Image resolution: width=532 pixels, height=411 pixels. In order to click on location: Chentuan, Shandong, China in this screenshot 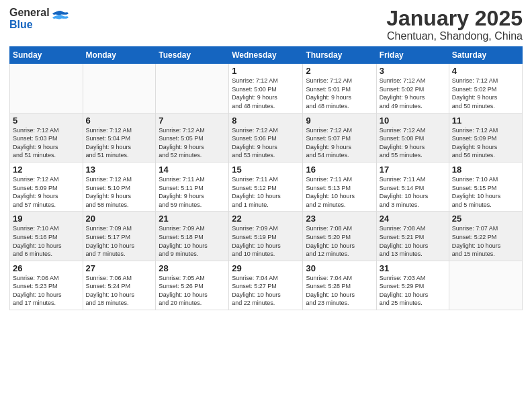, I will do `click(454, 36)`.